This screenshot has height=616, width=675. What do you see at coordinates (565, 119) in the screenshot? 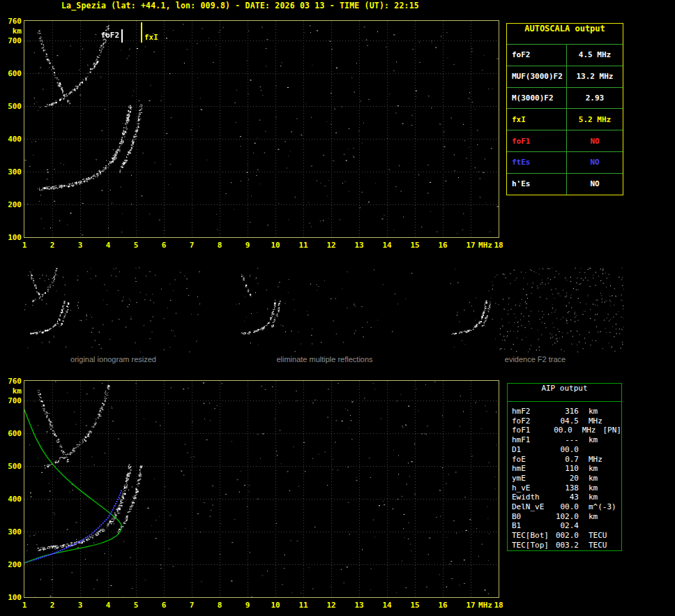
I see `autoscala-output-rows: foF24.5 MHzMUF(3000)F213.2 MHzM(3000)F22…` at bounding box center [565, 119].